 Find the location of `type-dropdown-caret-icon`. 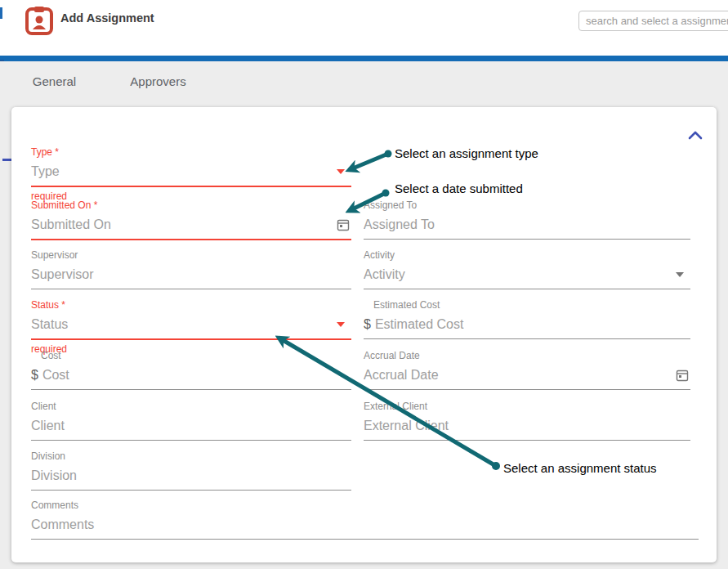

type-dropdown-caret-icon is located at coordinates (341, 172).